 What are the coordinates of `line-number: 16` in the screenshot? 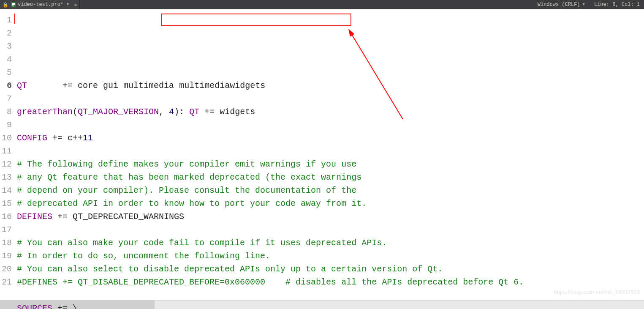 It's located at (6, 216).